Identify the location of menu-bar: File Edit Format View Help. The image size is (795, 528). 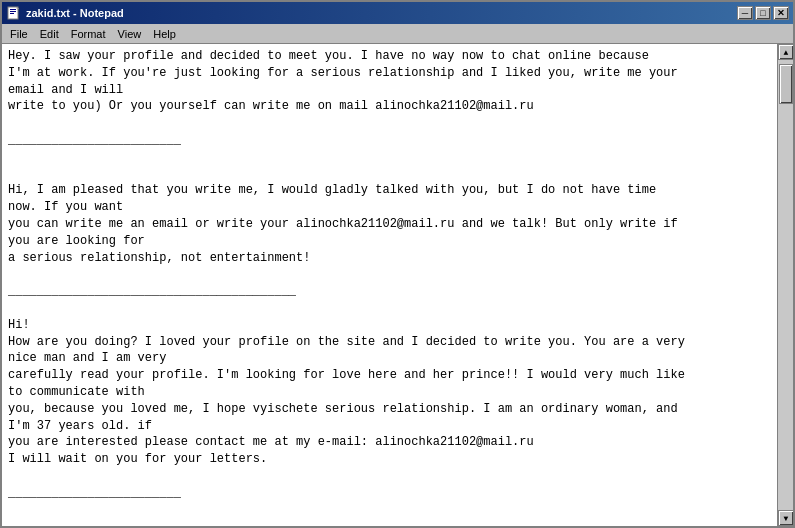
(398, 34).